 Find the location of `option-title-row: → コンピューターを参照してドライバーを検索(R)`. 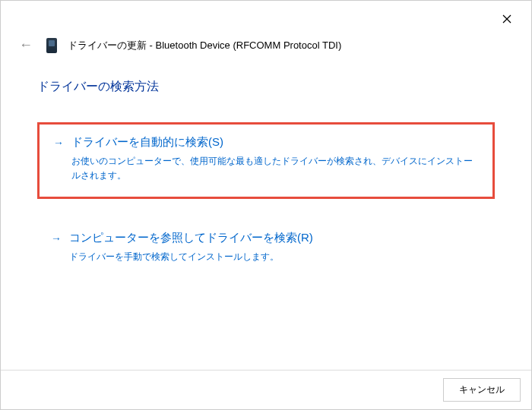

option-title-row: → コンピューターを参照してドライバーを検索(R) is located at coordinates (266, 238).